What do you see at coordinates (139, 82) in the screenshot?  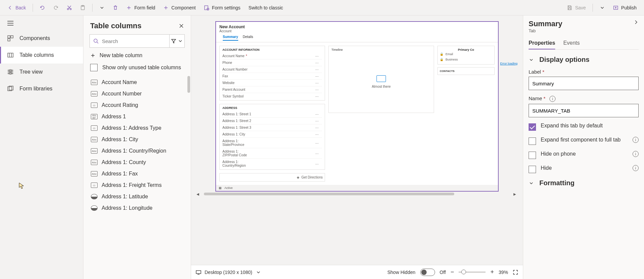 I see `column-item: AbcAccount Name` at bounding box center [139, 82].